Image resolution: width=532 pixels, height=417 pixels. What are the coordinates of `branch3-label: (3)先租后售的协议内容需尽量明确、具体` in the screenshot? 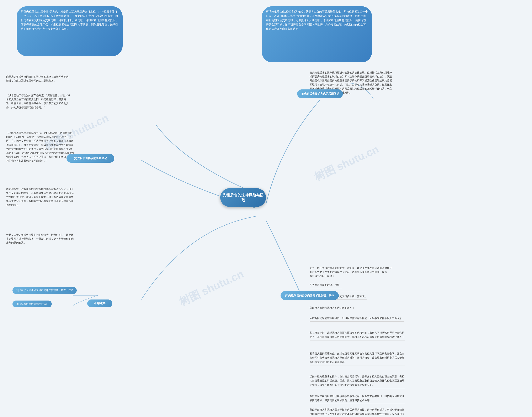 It's located at (310, 295).